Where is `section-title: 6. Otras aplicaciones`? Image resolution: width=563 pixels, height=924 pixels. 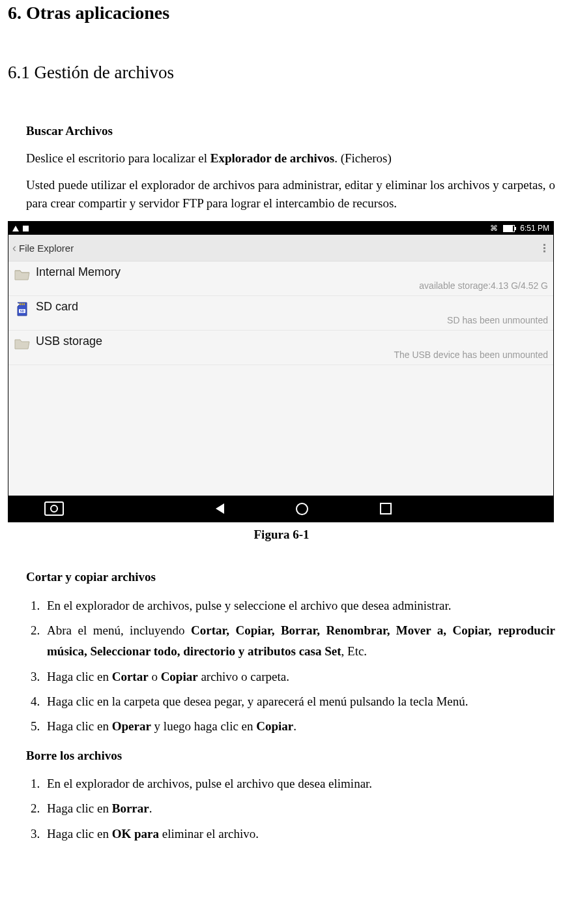 section-title: 6. Otras aplicaciones is located at coordinates (282, 13).